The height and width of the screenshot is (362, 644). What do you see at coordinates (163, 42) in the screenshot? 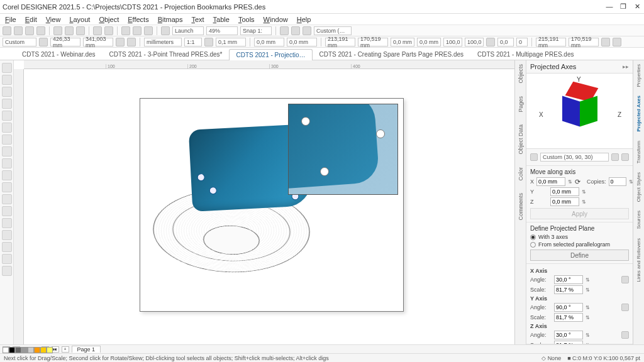
I see `units-dropdown: millimeters` at bounding box center [163, 42].